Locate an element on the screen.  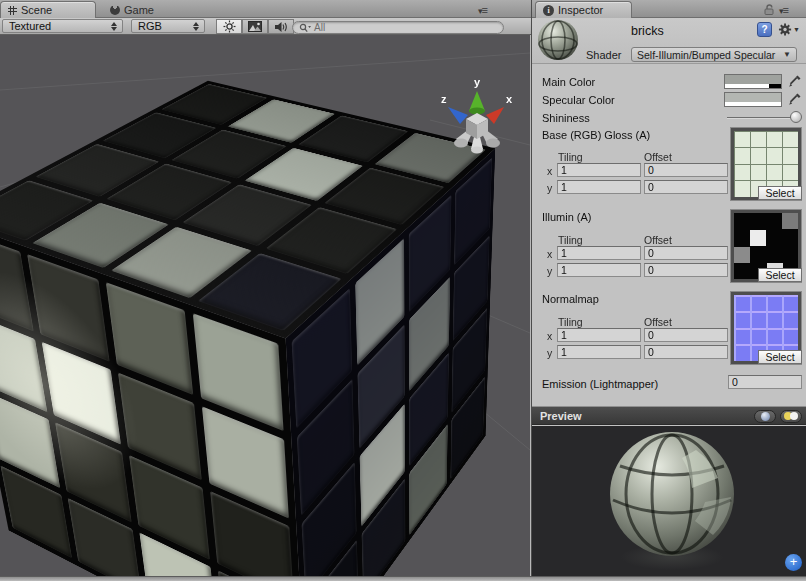
scene-tabbar: Scene Game ▾≡ is located at coordinates (266, 9).